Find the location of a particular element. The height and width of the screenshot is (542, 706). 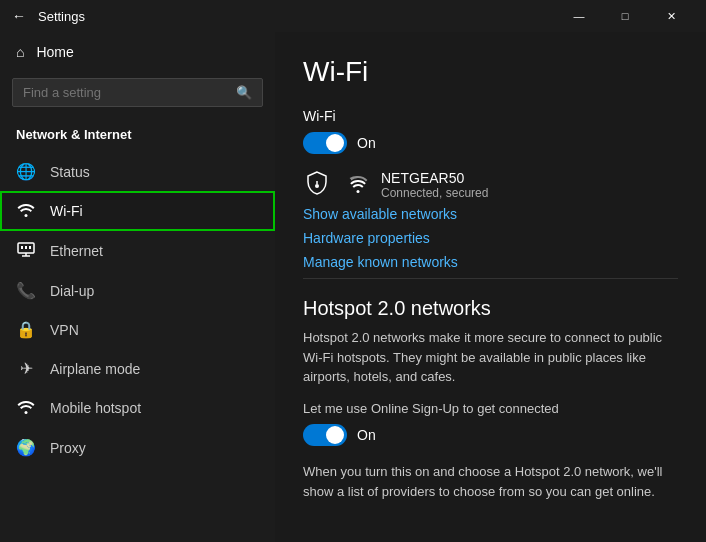

show-networks-link: Show available networks is located at coordinates (490, 214).